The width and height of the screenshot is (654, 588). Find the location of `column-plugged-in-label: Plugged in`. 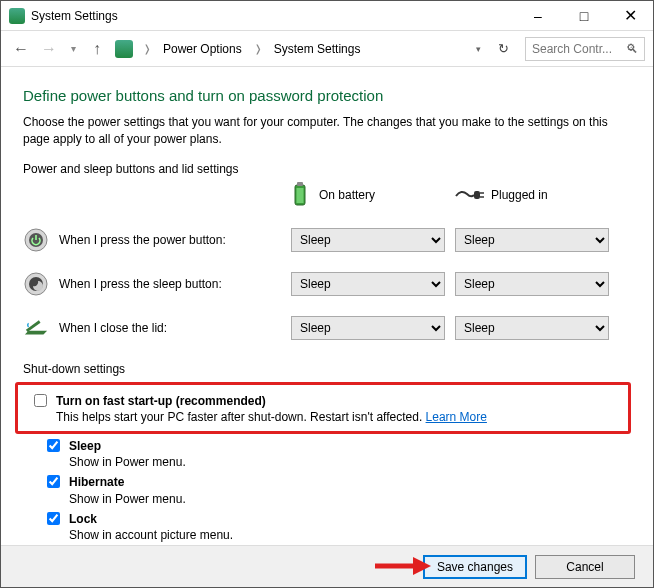

column-plugged-in-label: Plugged in is located at coordinates (520, 195).